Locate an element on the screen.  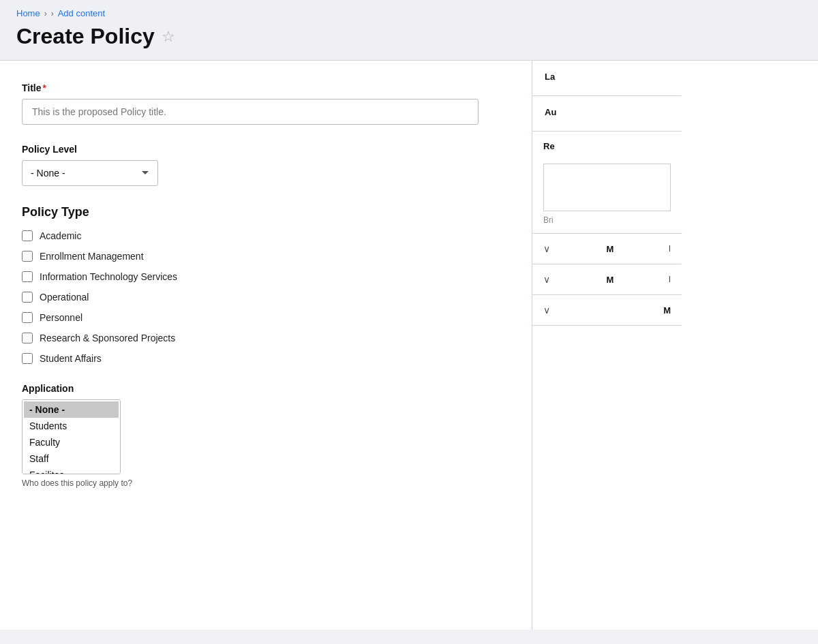
sidebar-section3-title: M is located at coordinates (667, 311).